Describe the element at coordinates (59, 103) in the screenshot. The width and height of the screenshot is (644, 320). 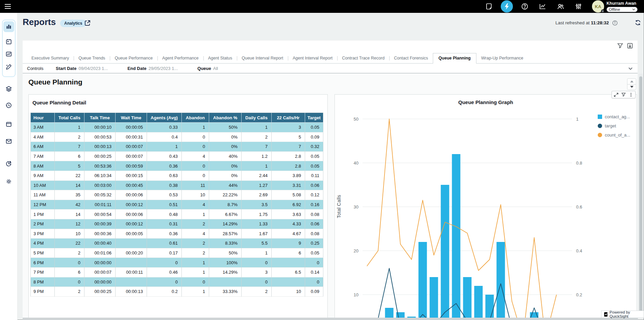
I see `table-title: Queue Planning Detail` at that location.